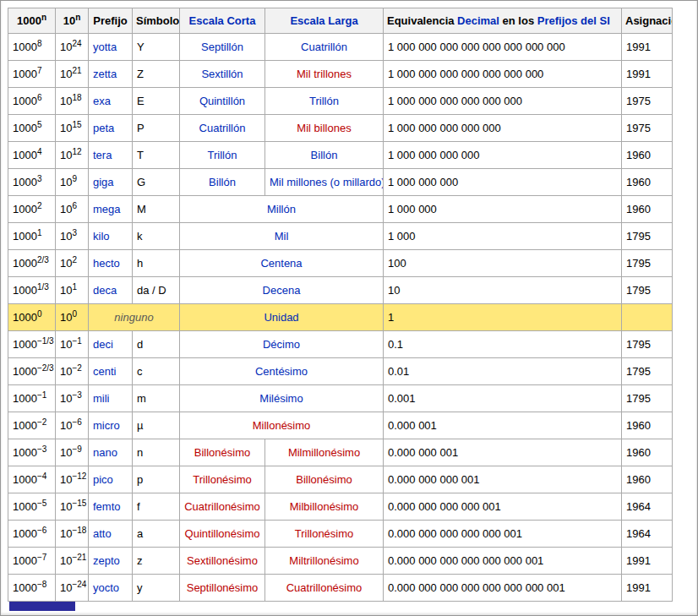  Describe the element at coordinates (102, 534) in the screenshot. I see `prefix-link: atto` at that location.